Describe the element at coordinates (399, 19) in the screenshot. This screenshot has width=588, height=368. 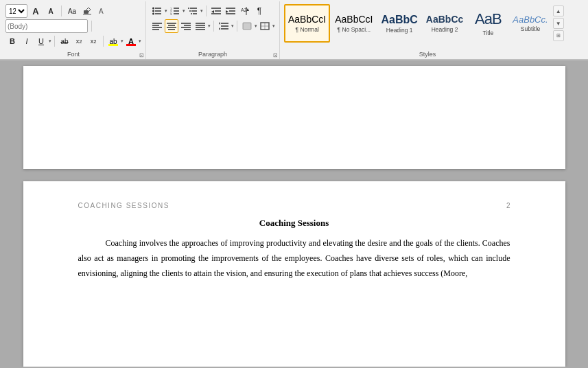
I see `style-heading1-preview: AaBbC` at that location.